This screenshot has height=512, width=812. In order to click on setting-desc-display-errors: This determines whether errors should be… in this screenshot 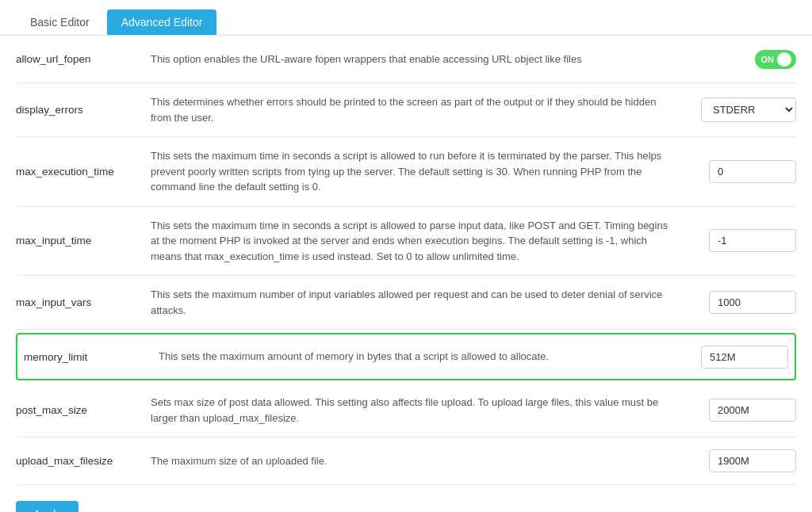, I will do `click(422, 109)`.